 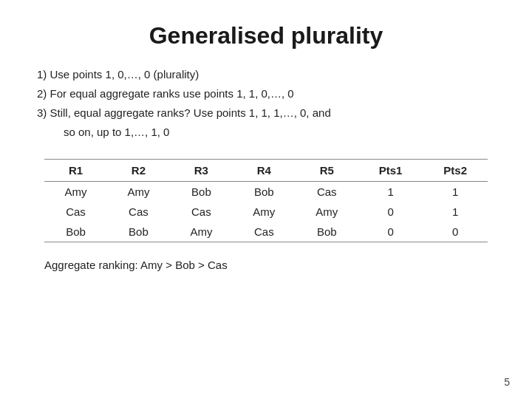 What do you see at coordinates (265, 211) in the screenshot?
I see `cell-r4-row2: Amy` at bounding box center [265, 211].